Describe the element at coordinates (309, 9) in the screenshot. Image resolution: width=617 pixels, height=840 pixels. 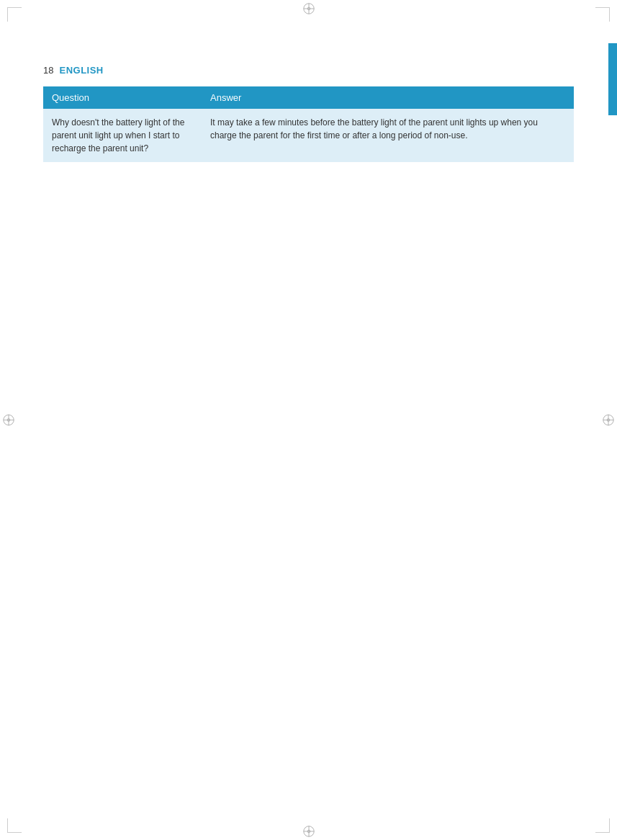
I see `compass-icon-top` at that location.